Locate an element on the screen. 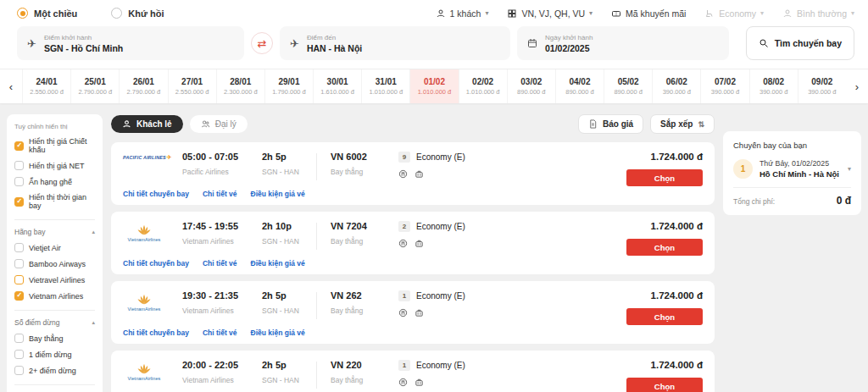 Image resolution: width=868 pixels, height=392 pixels. meal-icon is located at coordinates (403, 244).